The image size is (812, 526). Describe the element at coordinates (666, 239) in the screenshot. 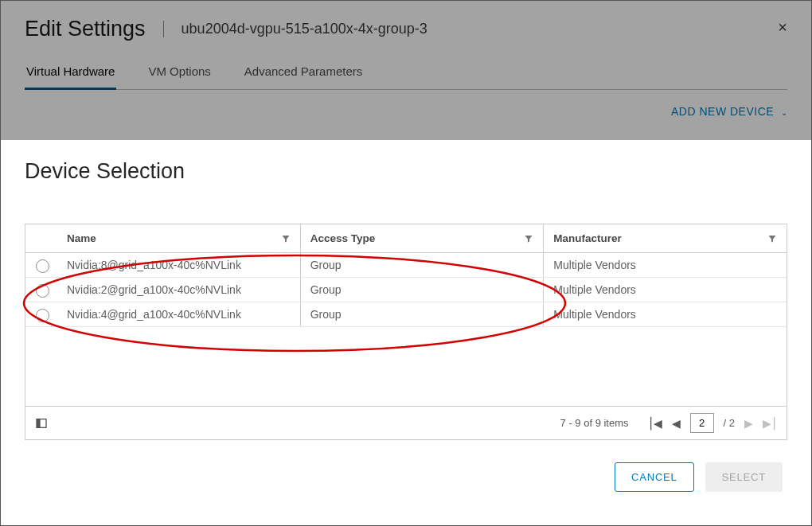

I see `column-header-manufacturer: Manufacturer` at that location.